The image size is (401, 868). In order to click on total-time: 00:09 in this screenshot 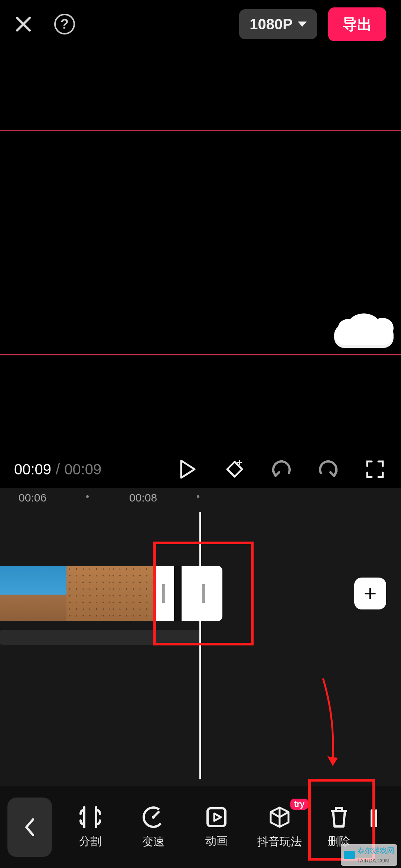, I will do `click(83, 470)`.